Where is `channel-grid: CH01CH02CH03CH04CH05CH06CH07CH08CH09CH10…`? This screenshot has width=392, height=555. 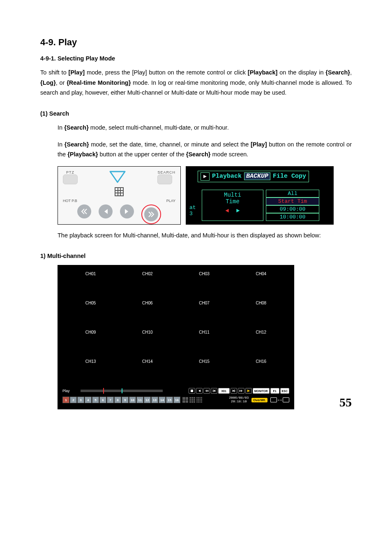
channel-grid: CH01CH02CH03CH04CH05CH06CH07CH08CH09CH10… is located at coordinates (176, 327).